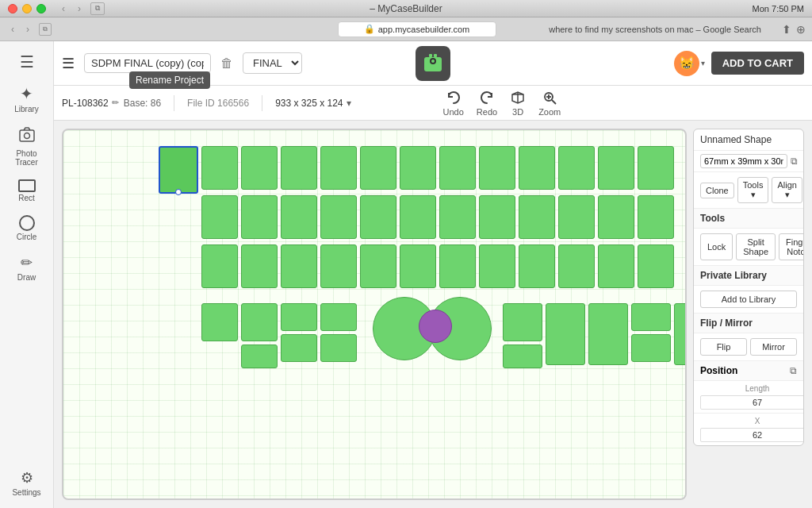 The image size is (812, 508). I want to click on project-name-input, so click(147, 64).